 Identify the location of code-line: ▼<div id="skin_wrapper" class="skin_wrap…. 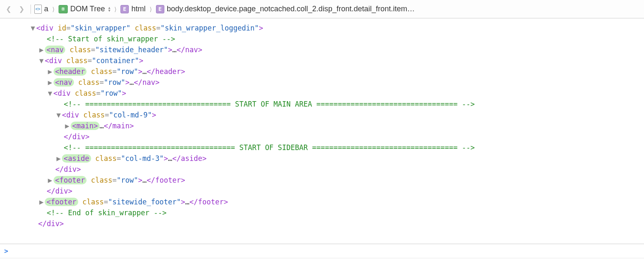
(330, 28).